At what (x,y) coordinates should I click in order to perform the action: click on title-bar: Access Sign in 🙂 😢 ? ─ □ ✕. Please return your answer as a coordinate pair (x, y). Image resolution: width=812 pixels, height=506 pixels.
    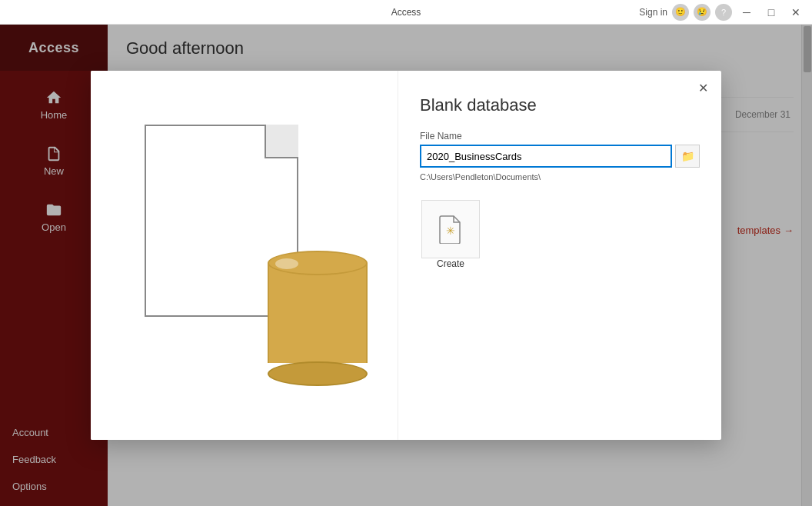
    Looking at the image, I should click on (406, 12).